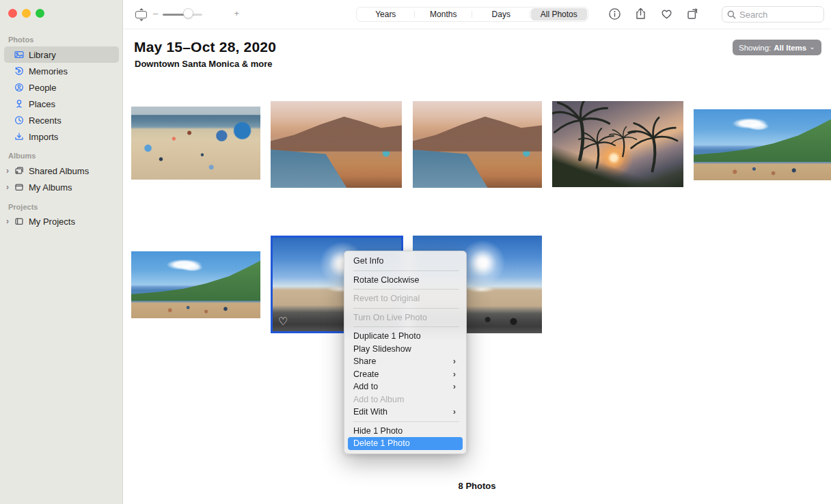 The image size is (831, 504). What do you see at coordinates (182, 15) in the screenshot?
I see `slider-track` at bounding box center [182, 15].